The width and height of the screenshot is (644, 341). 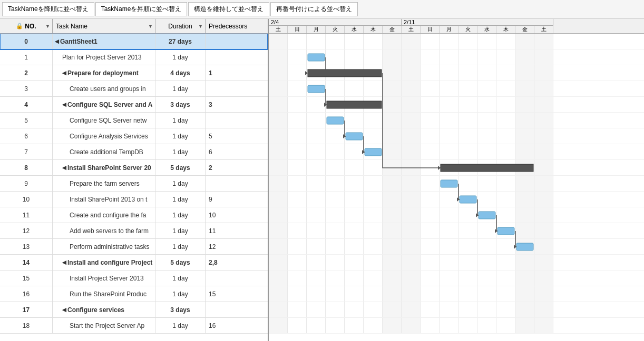 I want to click on table-row: 16Run the SharePoint Produc1 day15, so click(x=134, y=294).